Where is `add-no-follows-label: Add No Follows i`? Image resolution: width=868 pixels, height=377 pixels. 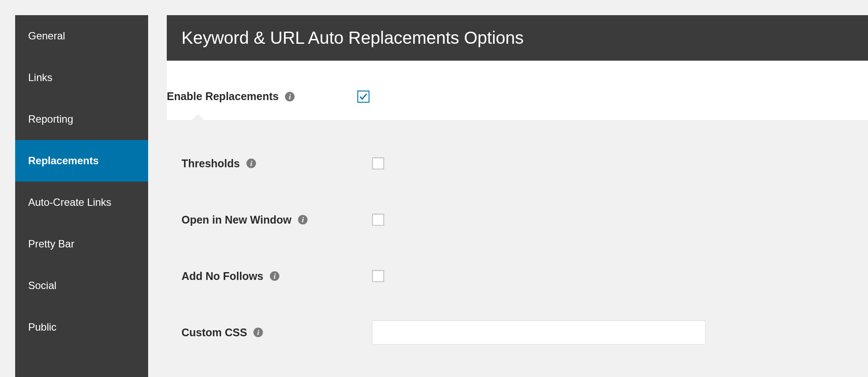
add-no-follows-label: Add No Follows i is located at coordinates (277, 276).